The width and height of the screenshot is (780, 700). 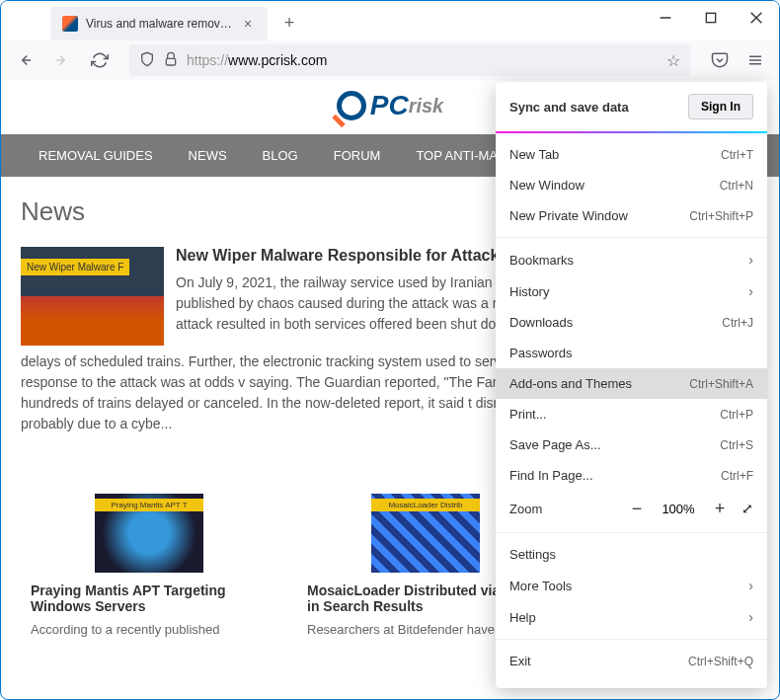 What do you see at coordinates (62, 60) in the screenshot?
I see `forward-button` at bounding box center [62, 60].